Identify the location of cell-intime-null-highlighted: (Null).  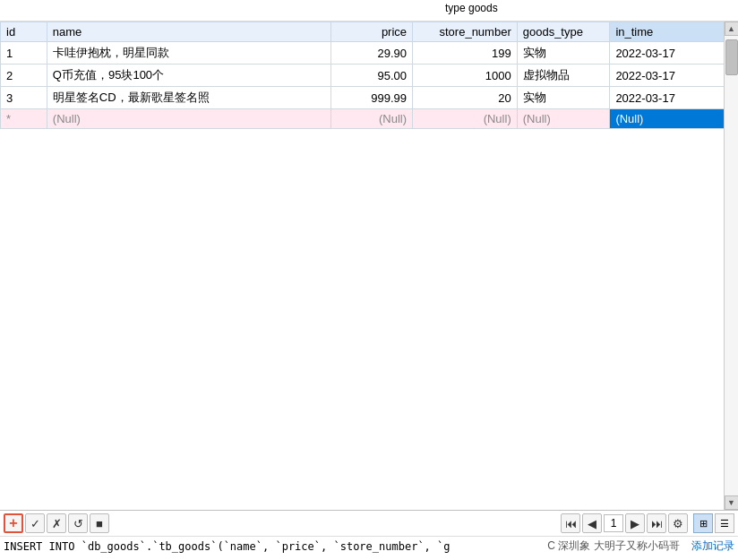
(674, 119).